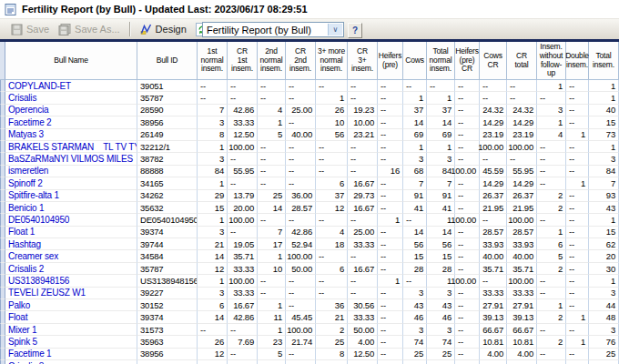 This screenshot has height=364, width=619. Describe the element at coordinates (71, 257) in the screenshot. I see `bull-name-cell: Creamer sex` at that location.